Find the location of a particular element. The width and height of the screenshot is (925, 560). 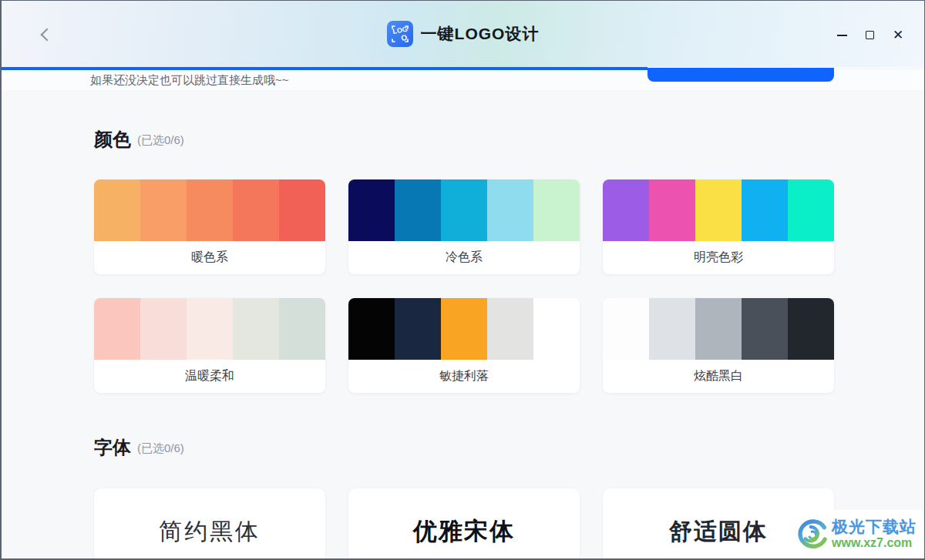

progress-line is located at coordinates (325, 69).